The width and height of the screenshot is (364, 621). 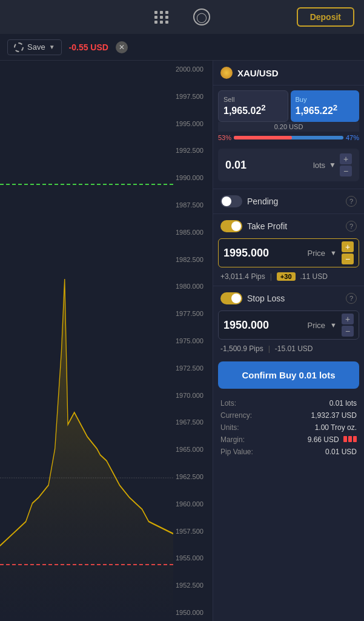 What do you see at coordinates (332, 440) in the screenshot?
I see `margin-detail-value: 9.66 USD` at bounding box center [332, 440].